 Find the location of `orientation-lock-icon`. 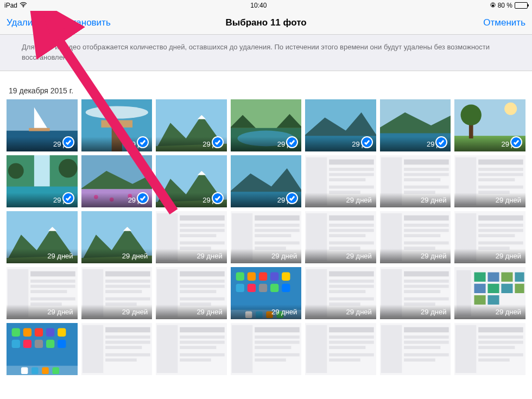

orientation-lock-icon is located at coordinates (493, 5).